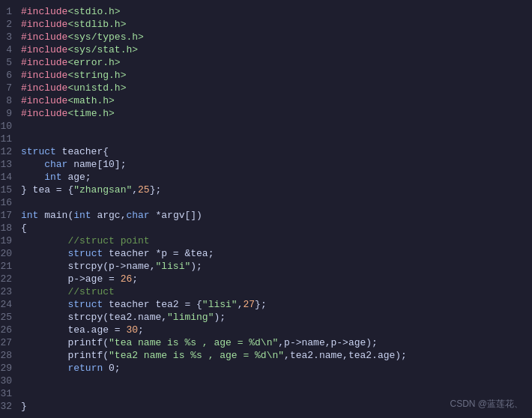  I want to click on code-line: 10, so click(266, 127).